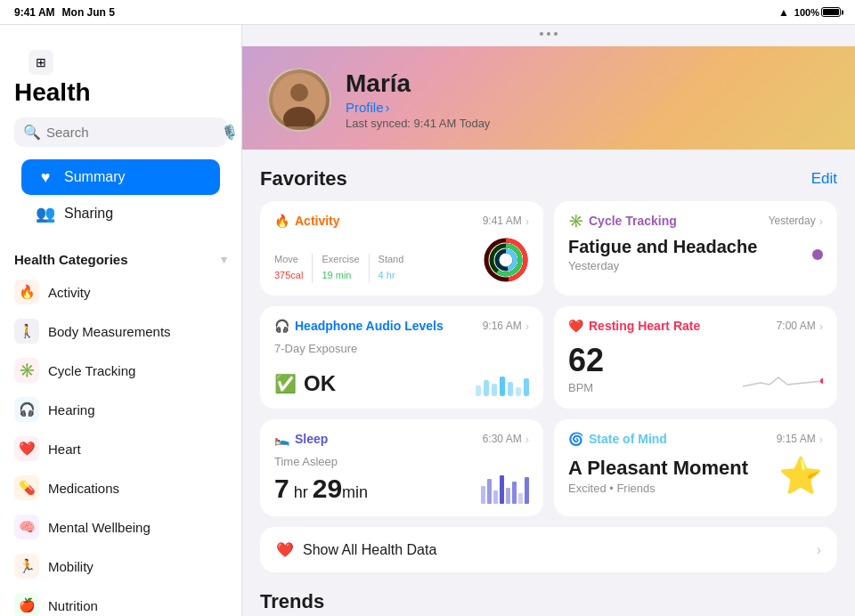 The height and width of the screenshot is (616, 855). What do you see at coordinates (94, 177) in the screenshot?
I see `summary-label: Summary` at bounding box center [94, 177].